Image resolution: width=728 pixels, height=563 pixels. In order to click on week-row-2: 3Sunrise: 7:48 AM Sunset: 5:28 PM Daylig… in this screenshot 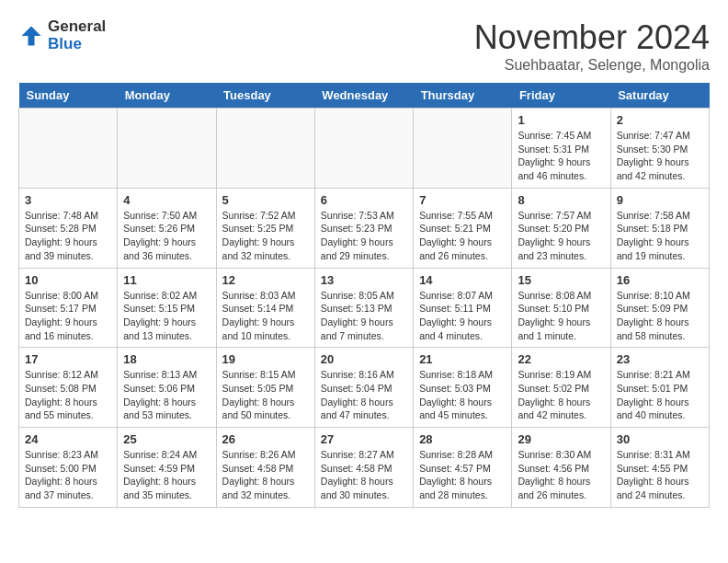, I will do `click(364, 228)`.